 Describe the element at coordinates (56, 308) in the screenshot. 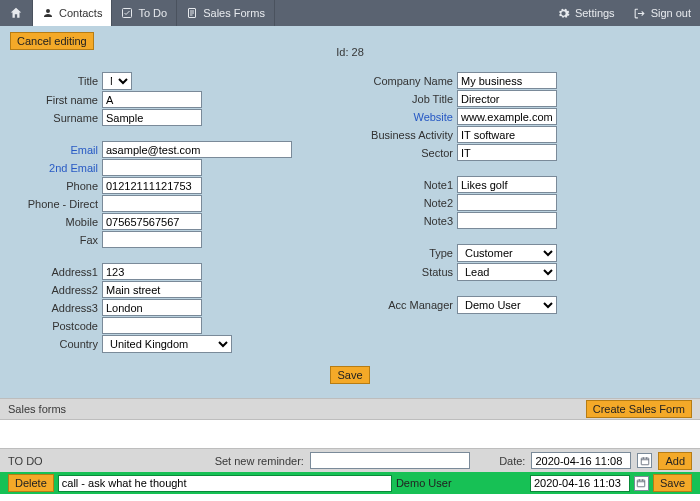

I see `addr3-label: Address3` at that location.